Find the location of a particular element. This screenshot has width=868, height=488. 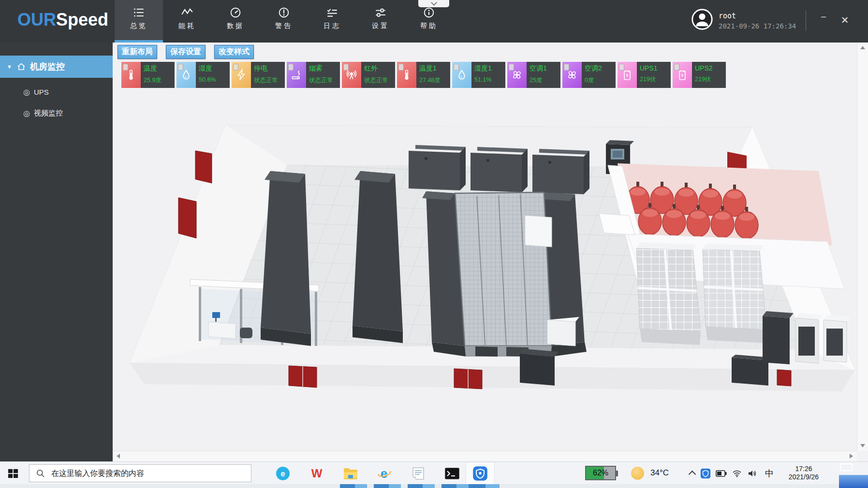

sensor-tile-ac2: 空调20度 is located at coordinates (589, 75).